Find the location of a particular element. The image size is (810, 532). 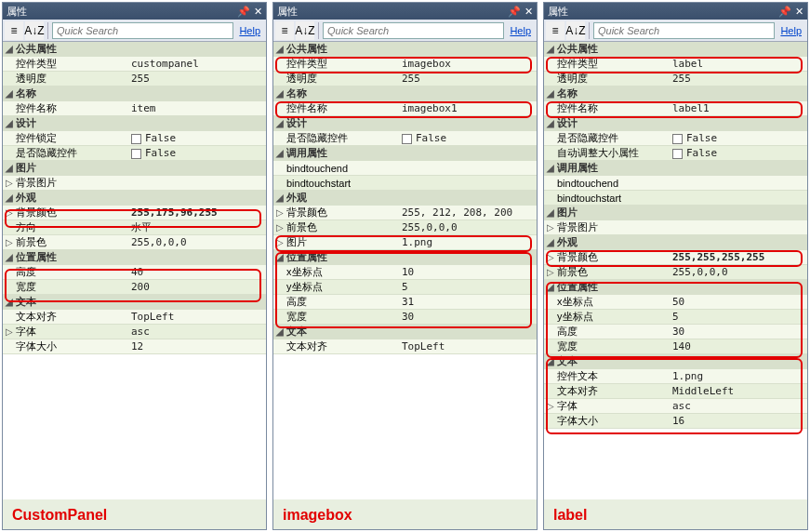

prop-width: 宽度30 is located at coordinates (405, 317).